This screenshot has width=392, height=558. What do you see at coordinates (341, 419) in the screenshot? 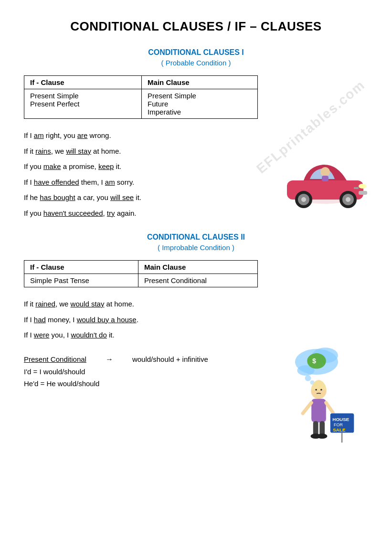
I see `svg-text: HOUSE` at bounding box center [341, 419].